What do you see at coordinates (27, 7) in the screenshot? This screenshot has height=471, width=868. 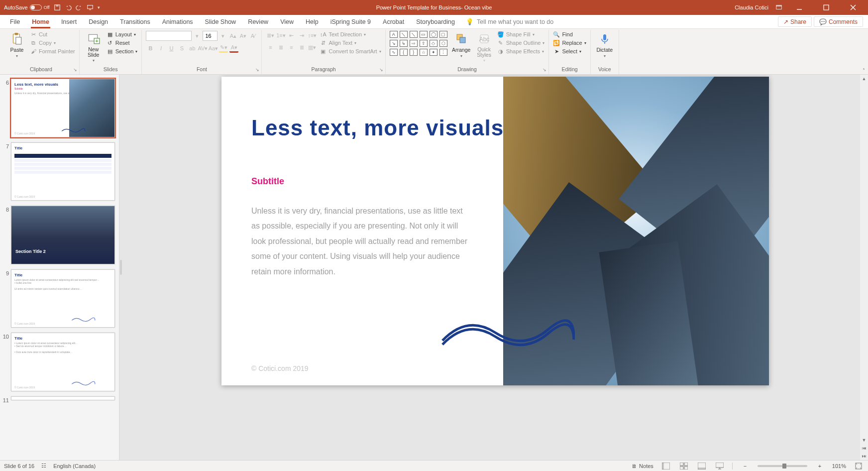 I see `autosave-toggle: AutoSave Off` at bounding box center [27, 7].